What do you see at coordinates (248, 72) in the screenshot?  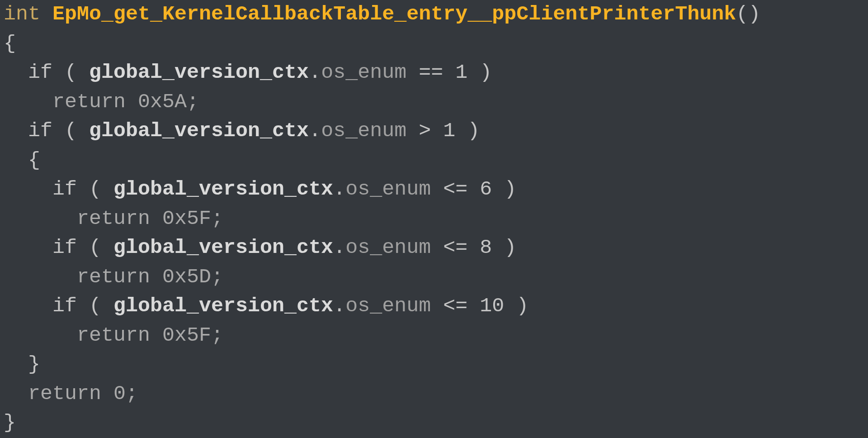 I see `if-line-1: if ( global_version_ctx.os_enum == 1 )` at bounding box center [248, 72].